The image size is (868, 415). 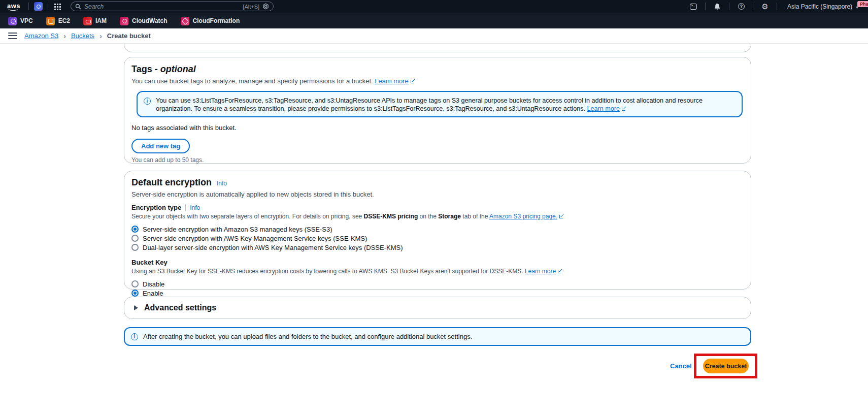 What do you see at coordinates (42, 36) in the screenshot?
I see `breadcrumb-amazon-s3: Amazon S3` at bounding box center [42, 36].